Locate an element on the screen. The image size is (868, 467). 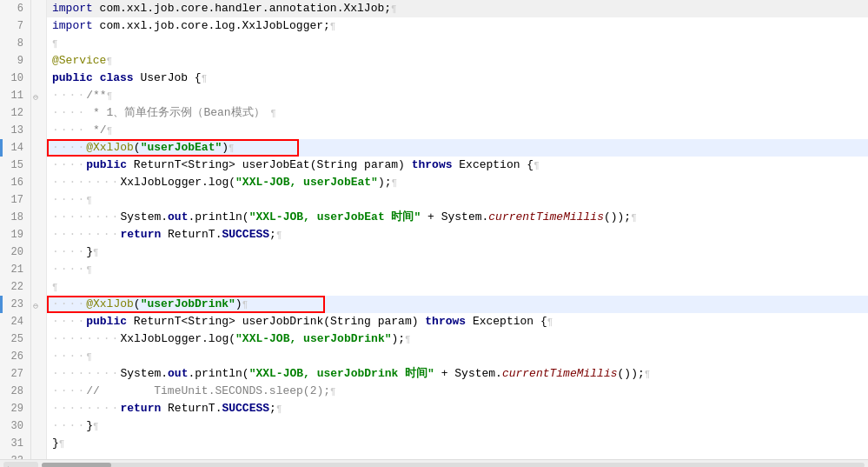
line-content: ····public ReturnT<String> userJobEat(St… is located at coordinates (457, 165).